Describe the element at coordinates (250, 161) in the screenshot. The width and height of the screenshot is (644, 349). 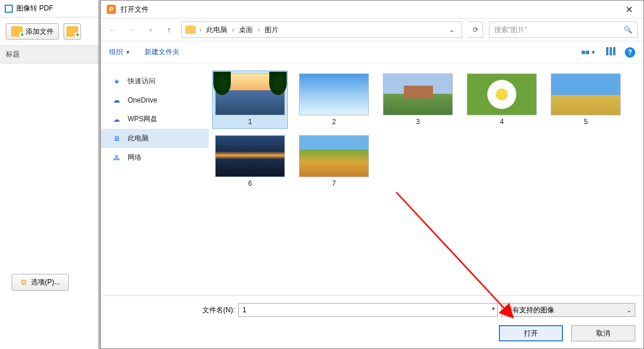
I see `file-item: 6` at that location.